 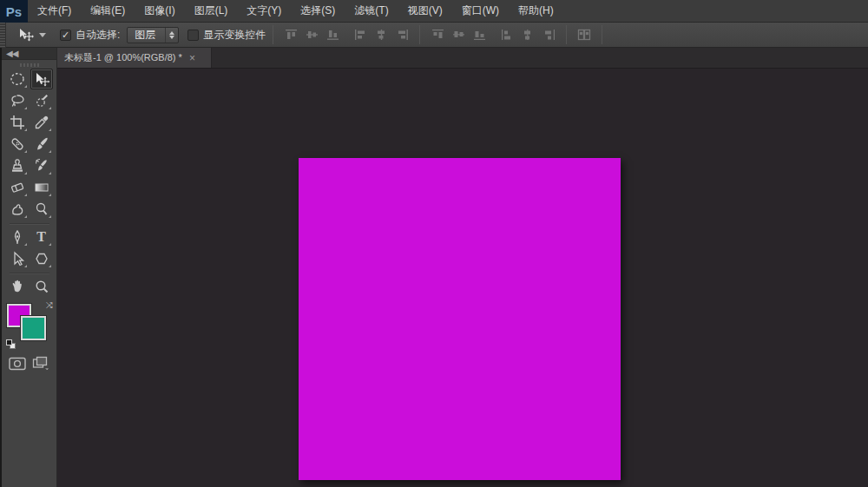 What do you see at coordinates (444, 35) in the screenshot?
I see `align-distribute-buttons` at bounding box center [444, 35].